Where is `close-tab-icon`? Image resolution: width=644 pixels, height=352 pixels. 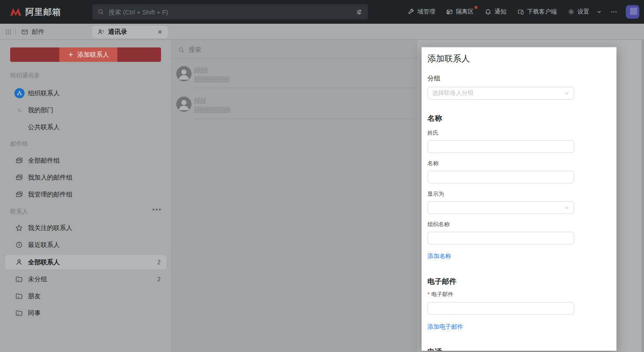 close-tab-icon is located at coordinates (160, 32).